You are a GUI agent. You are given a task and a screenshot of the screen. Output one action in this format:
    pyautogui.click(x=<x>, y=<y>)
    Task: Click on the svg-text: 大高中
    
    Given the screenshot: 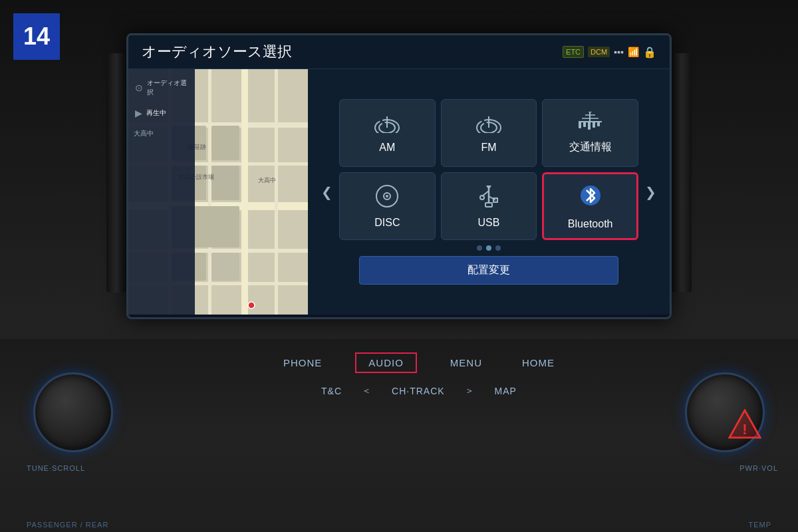 What is the action you would take?
    pyautogui.click(x=267, y=180)
    